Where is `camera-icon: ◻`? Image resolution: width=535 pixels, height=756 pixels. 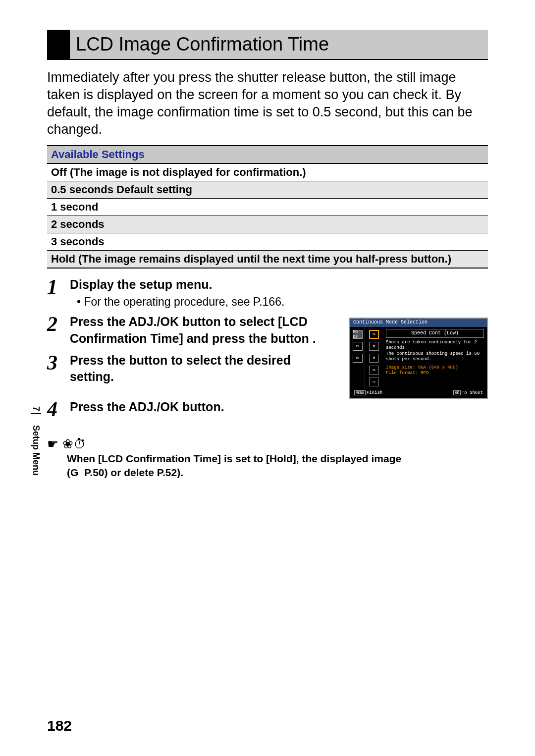 camera-icon: ◻ is located at coordinates (358, 346).